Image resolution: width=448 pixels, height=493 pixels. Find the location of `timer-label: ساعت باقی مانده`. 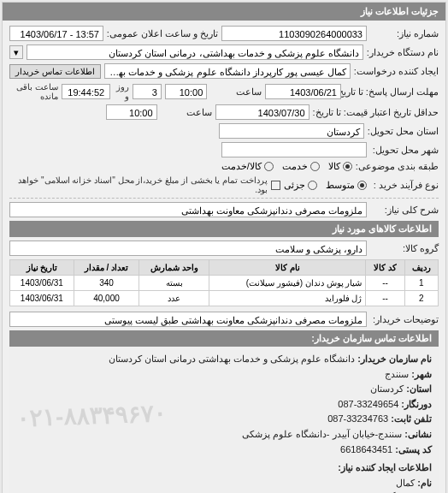

timer-label: ساعت باقی مانده is located at coordinates (34, 92).